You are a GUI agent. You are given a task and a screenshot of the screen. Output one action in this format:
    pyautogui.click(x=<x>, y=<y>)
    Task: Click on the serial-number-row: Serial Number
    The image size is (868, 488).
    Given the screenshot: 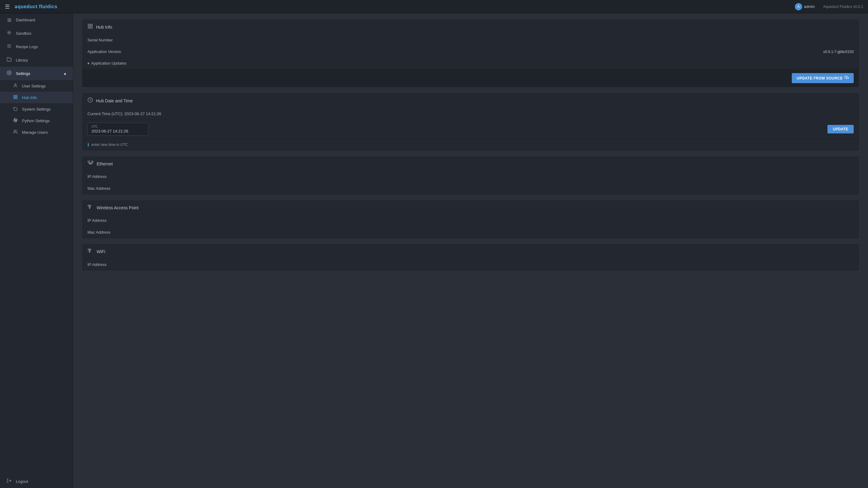 What is the action you would take?
    pyautogui.click(x=470, y=40)
    